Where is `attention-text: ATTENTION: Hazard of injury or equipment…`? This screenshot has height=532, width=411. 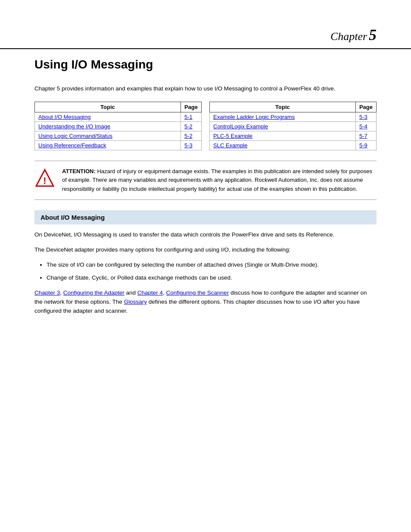
attention-text: ATTENTION: Hazard of injury or equipment… is located at coordinates (219, 180).